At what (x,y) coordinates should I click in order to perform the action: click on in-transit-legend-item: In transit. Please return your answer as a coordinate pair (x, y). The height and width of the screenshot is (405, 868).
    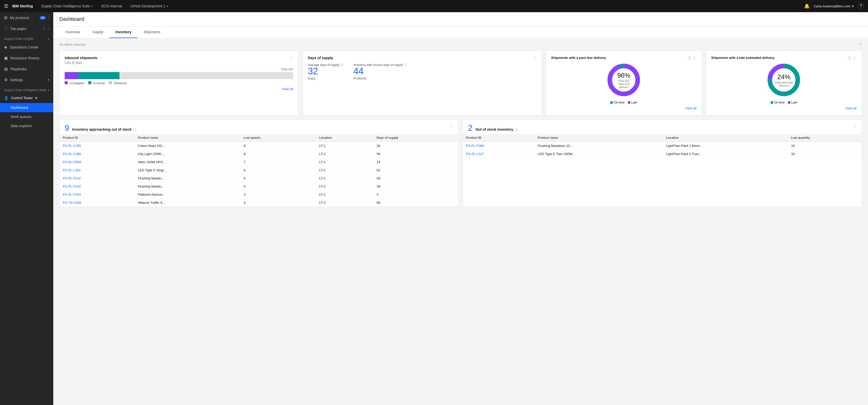
    Looking at the image, I should click on (96, 83).